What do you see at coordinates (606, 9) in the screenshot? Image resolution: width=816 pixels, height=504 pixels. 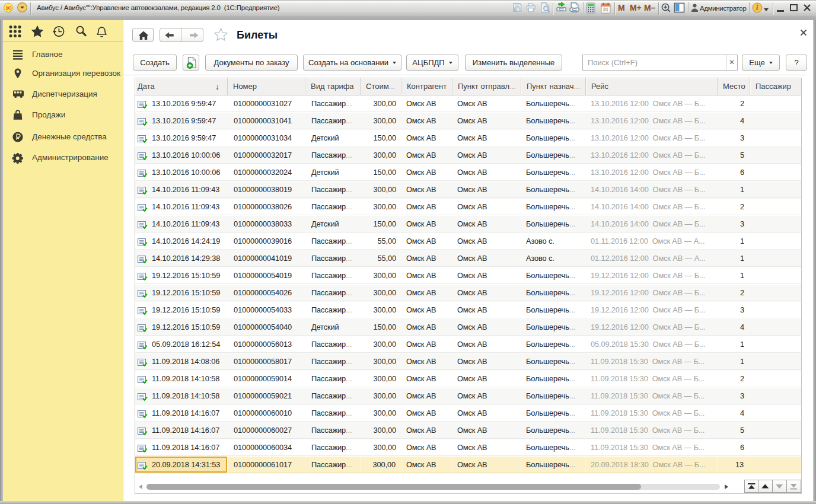 I see `svg-text: 31` at bounding box center [606, 9].